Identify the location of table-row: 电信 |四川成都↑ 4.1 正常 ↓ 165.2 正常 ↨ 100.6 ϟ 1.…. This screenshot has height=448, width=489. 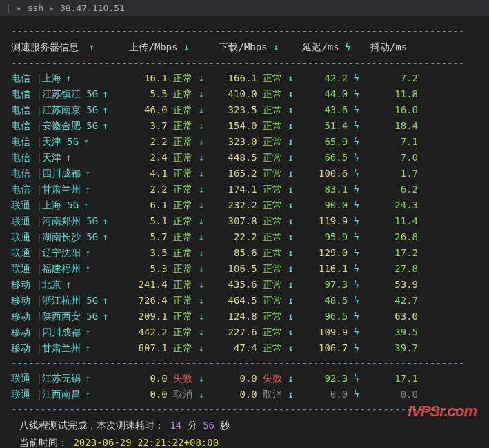
(244, 174).